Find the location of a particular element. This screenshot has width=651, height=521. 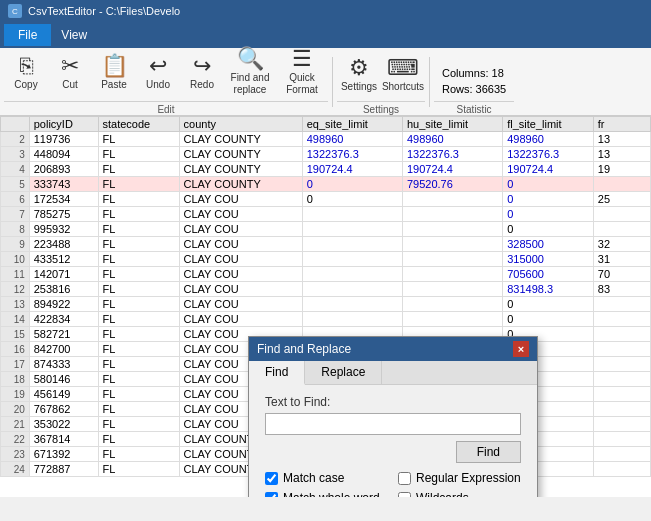

table-cell: 705600 is located at coordinates (548, 274).